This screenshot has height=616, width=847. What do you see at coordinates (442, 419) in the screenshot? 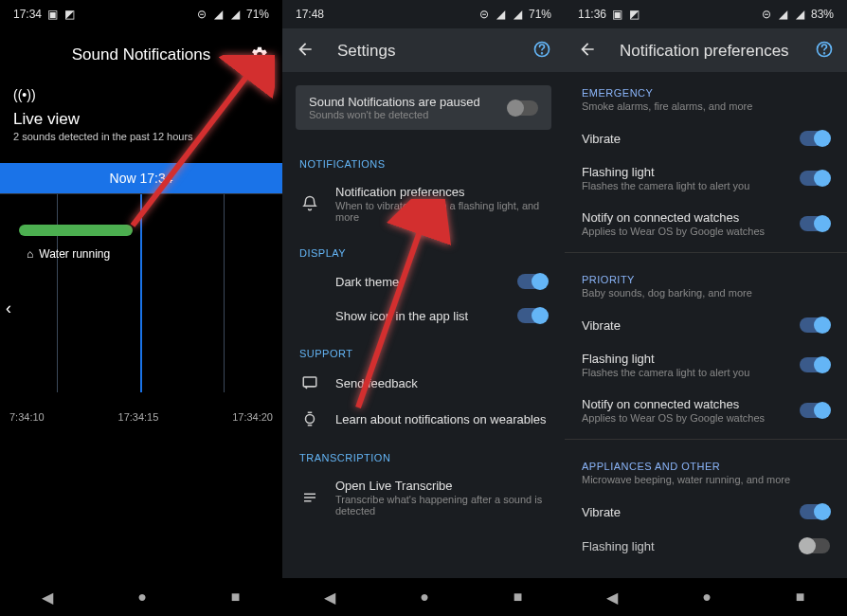
I see `item-primary: Learn about notifications on wearables` at bounding box center [442, 419].